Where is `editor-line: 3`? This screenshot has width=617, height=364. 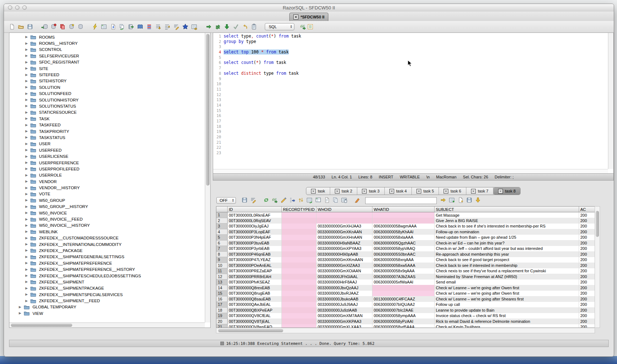
editor-line: 3 is located at coordinates (410, 47).